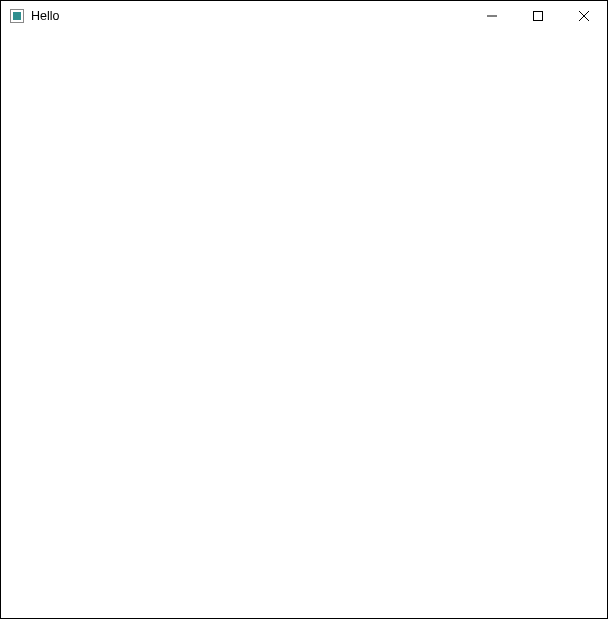  I want to click on window-controls, so click(538, 16).